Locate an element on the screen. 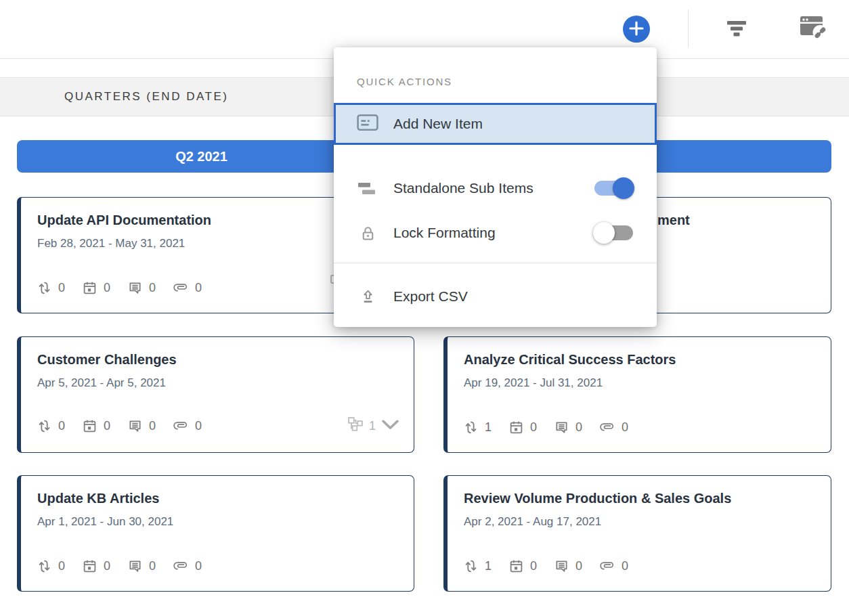  subitems-expander: 1 is located at coordinates (374, 426).